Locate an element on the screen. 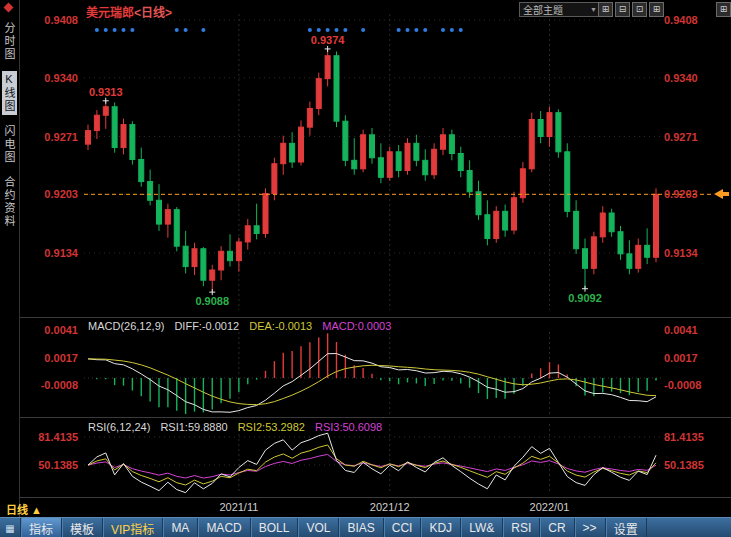 The image size is (731, 537). window-layout-buttons: ⊞⊟⊡⊞ is located at coordinates (631, 10).